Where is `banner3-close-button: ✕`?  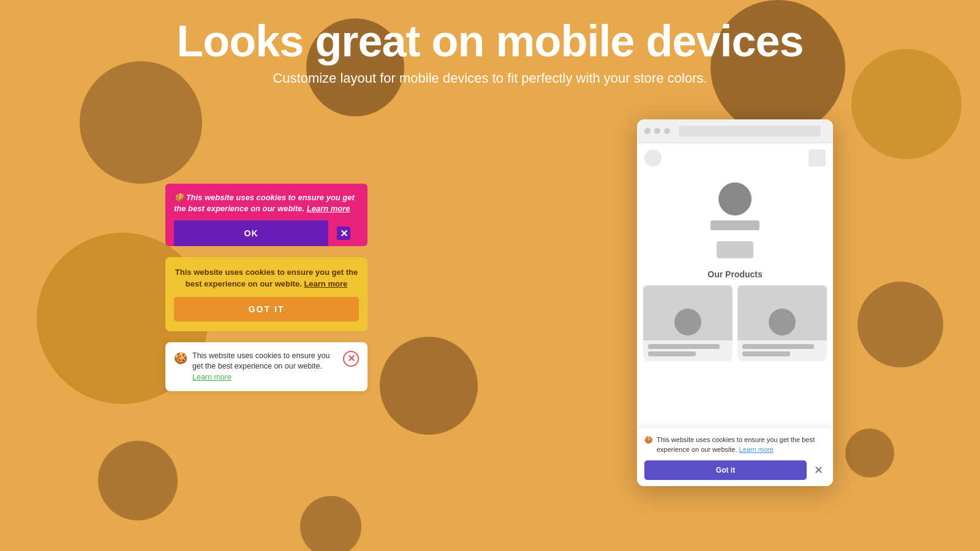
banner3-close-button: ✕ is located at coordinates (351, 359).